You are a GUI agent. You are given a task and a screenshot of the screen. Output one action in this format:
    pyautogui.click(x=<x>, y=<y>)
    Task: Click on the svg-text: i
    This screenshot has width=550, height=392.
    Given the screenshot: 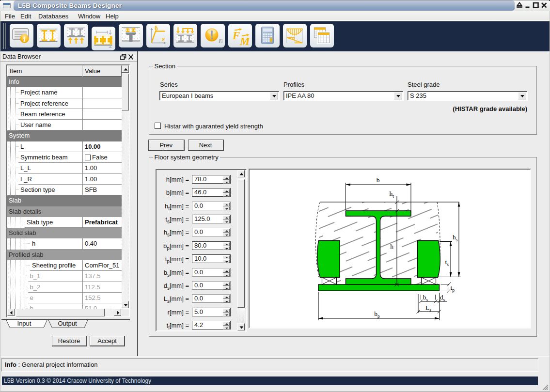 What is the action you would take?
    pyautogui.click(x=24, y=39)
    